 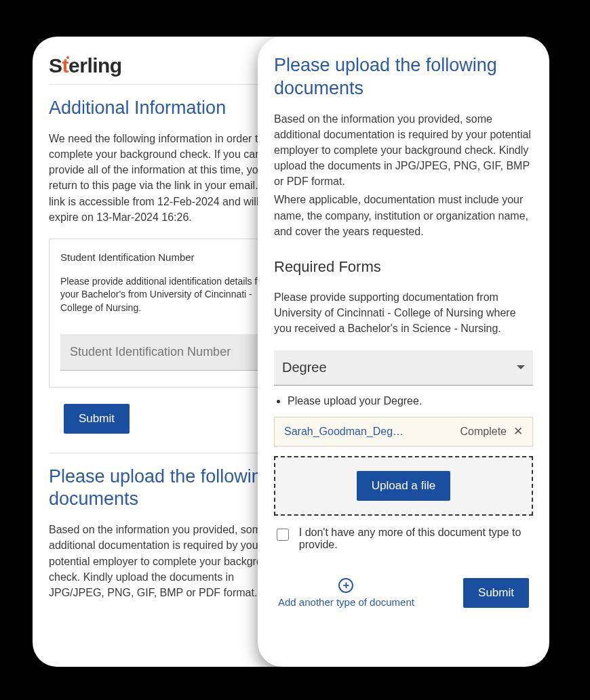 What do you see at coordinates (168, 561) in the screenshot?
I see `upload-intro-text: Based on the information you provided, s…` at bounding box center [168, 561].